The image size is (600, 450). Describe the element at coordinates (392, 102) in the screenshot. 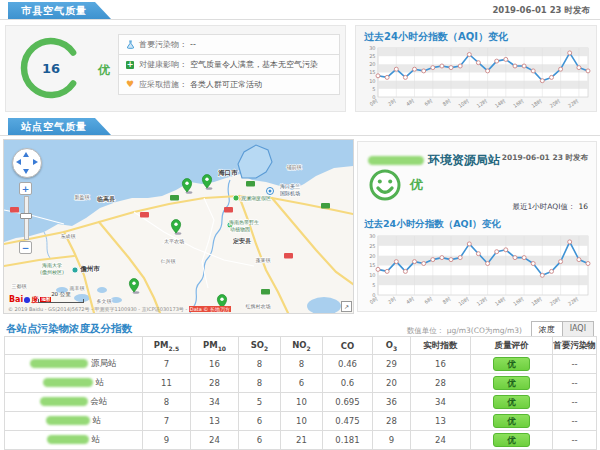

I see `svg-text: 2时` at that location.